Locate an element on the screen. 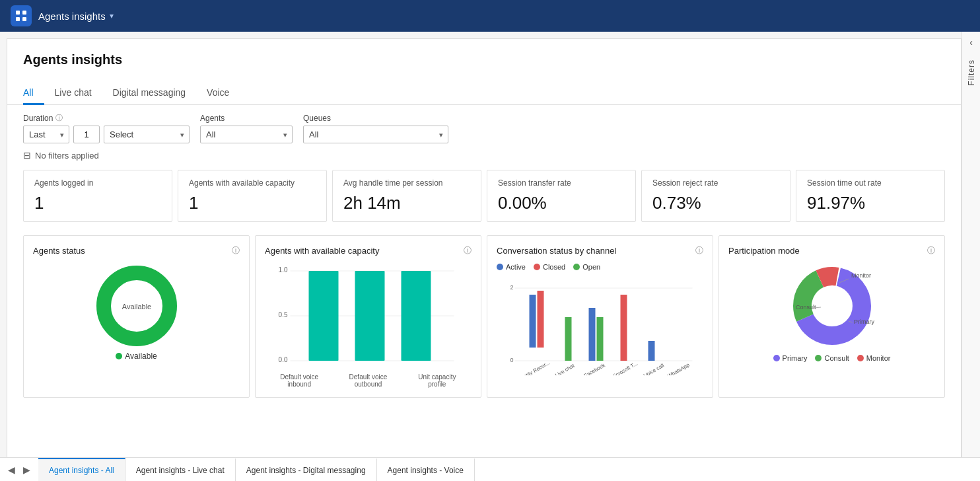 This screenshot has width=980, height=481. queues-select-wrapper: All is located at coordinates (376, 135).